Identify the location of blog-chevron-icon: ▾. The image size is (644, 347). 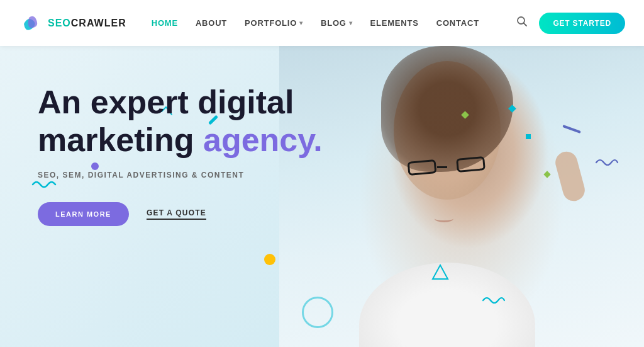
(351, 23).